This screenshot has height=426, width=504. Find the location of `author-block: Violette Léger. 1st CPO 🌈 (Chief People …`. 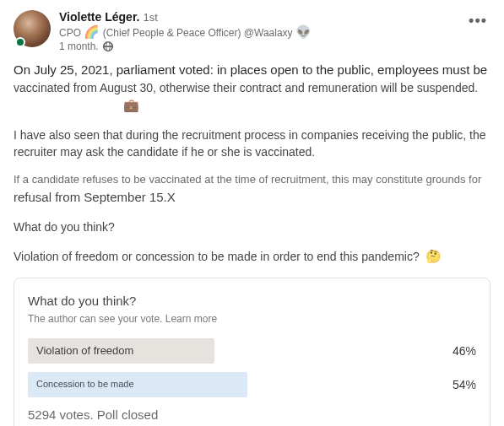

author-block: Violette Léger. 1st CPO 🌈 (Chief People … is located at coordinates (275, 31).